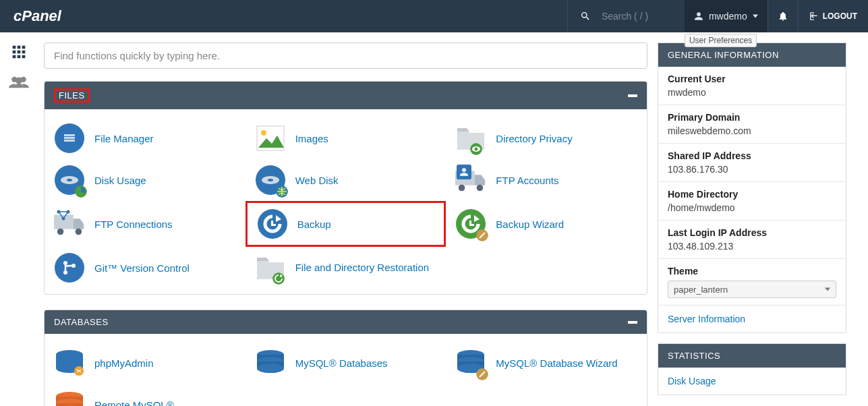 Image resolution: width=868 pixels, height=406 pixels. What do you see at coordinates (346, 224) in the screenshot?
I see `tool-backup: Backup` at bounding box center [346, 224].